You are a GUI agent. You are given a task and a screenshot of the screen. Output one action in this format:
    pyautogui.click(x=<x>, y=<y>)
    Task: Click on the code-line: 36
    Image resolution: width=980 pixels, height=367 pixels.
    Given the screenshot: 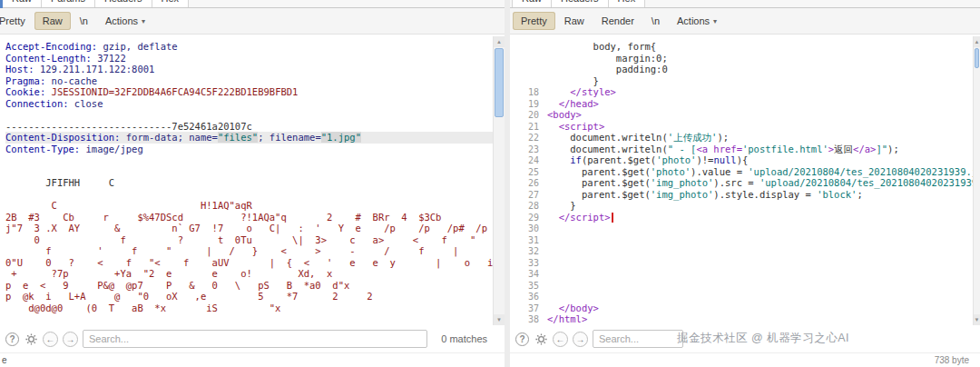 What is the action you would take?
    pyautogui.click(x=743, y=296)
    